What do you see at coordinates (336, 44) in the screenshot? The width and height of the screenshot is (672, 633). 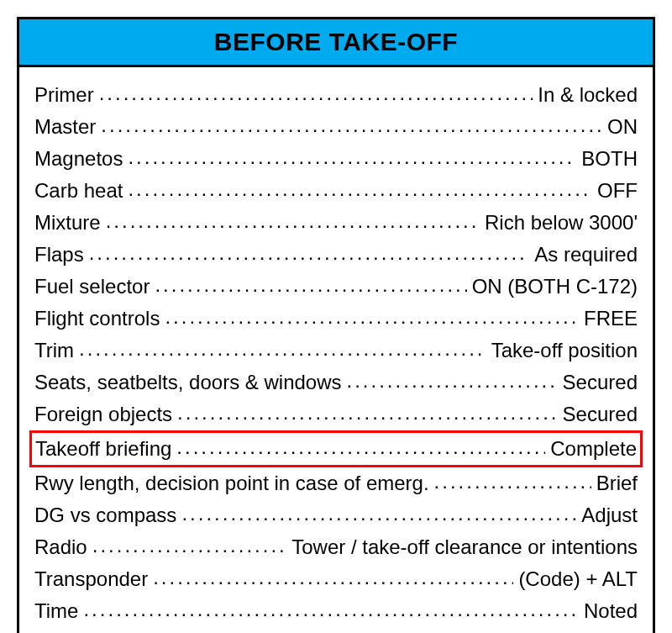 I see `checklist-header: BEFORE TAKE-OFF` at bounding box center [336, 44].